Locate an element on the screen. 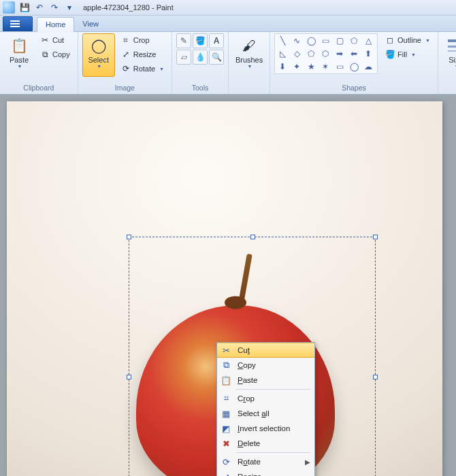  ctx-select-all-label: Select all is located at coordinates (253, 413).